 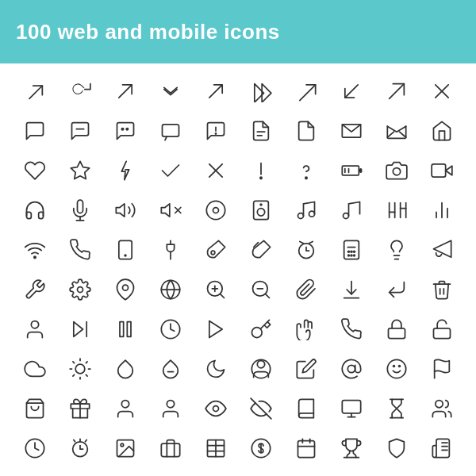 What do you see at coordinates (125, 91) in the screenshot?
I see `arrow-up-right-2-icon` at bounding box center [125, 91].